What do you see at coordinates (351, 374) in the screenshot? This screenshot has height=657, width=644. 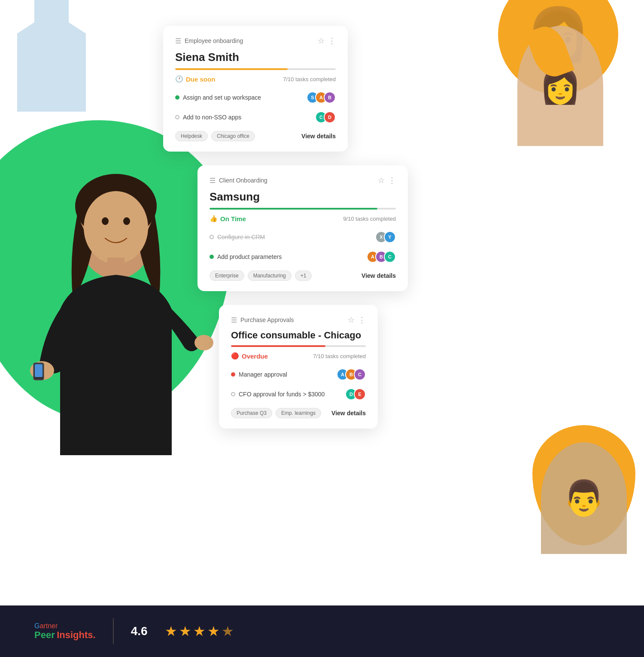 I see `card3-task-1-avatars: A B C` at bounding box center [351, 374].